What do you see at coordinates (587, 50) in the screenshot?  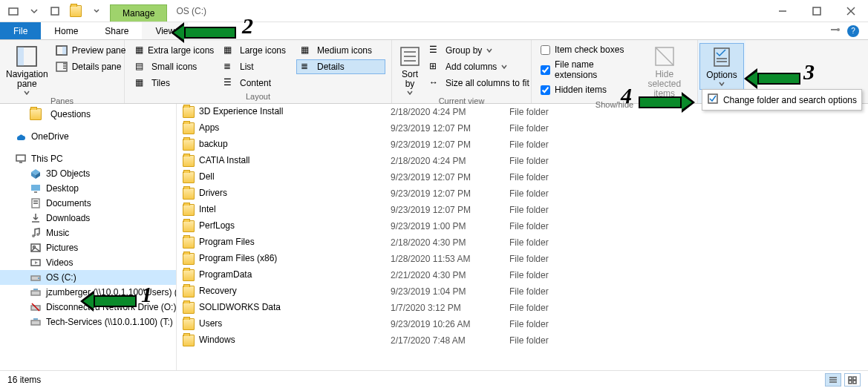 I see `item-check-boxes-checkbox: Item check boxes` at bounding box center [587, 50].